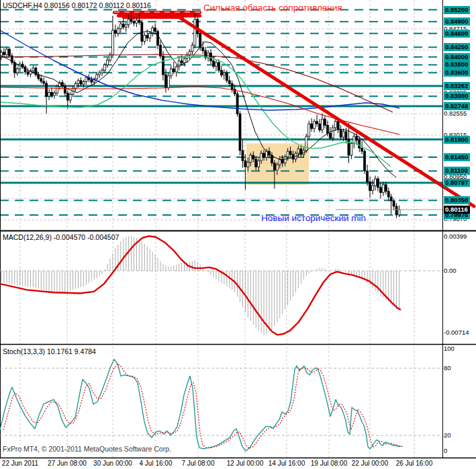 The width and height of the screenshot is (476, 469). Describe the element at coordinates (457, 34) in the screenshot. I see `price-level-label: 0.84600` at that location.